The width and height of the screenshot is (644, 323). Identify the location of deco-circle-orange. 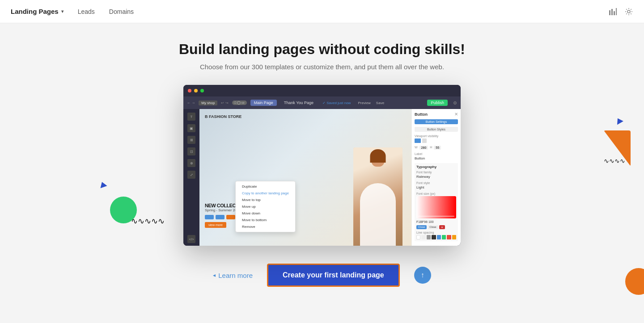
(635, 281).